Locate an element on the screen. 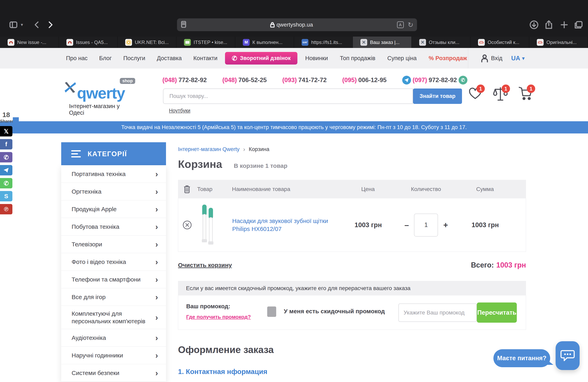 The image size is (588, 382). url-bar: qwertyshop.ua A ↻ is located at coordinates (297, 25).